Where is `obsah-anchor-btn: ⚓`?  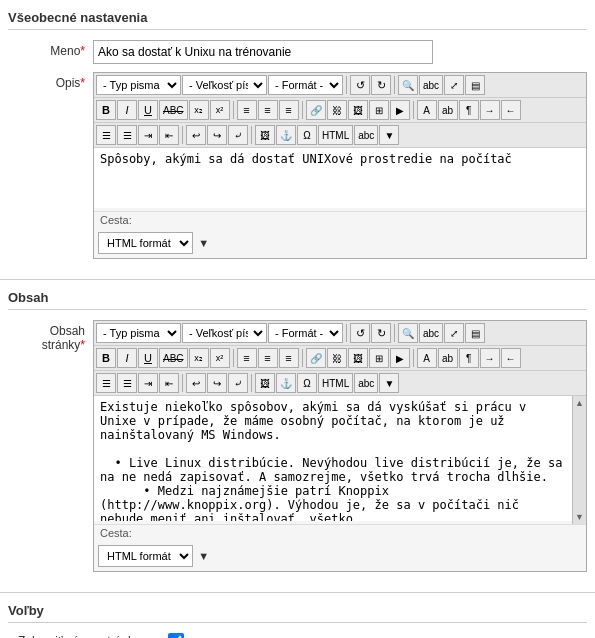
obsah-anchor-btn: ⚓ is located at coordinates (286, 383).